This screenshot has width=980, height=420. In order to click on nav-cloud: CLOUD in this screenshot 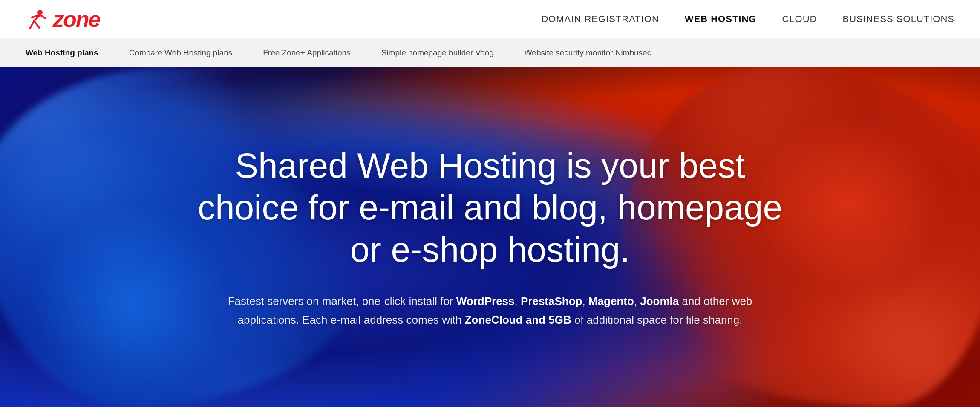, I will do `click(799, 19)`.